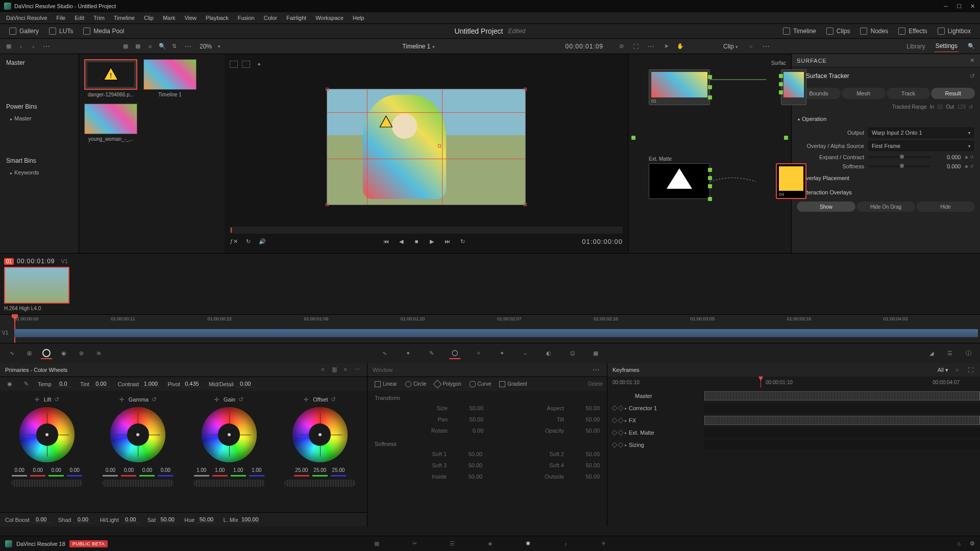 Image resolution: width=980 pixels, height=551 pixels. Describe the element at coordinates (246, 384) in the screenshot. I see `md-value: 0.00` at that location.